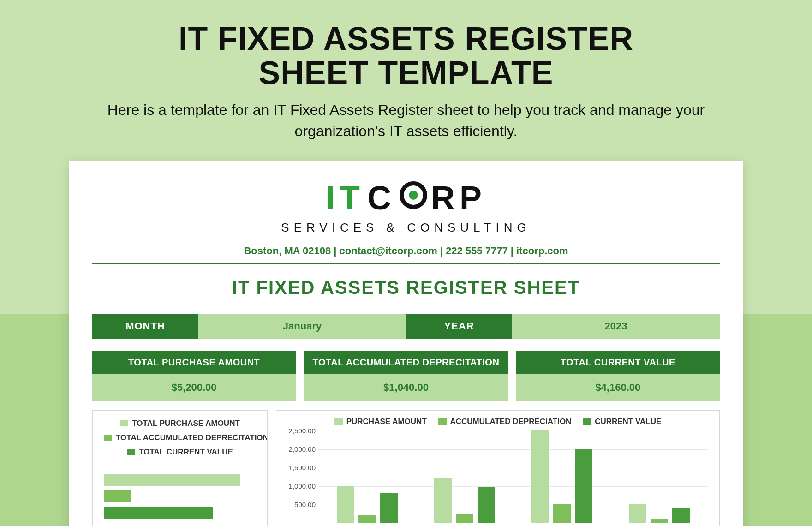 The image size is (812, 526). Describe the element at coordinates (406, 207) in the screenshot. I see `company-logo: IT C RP SERVICES & CONSULTING` at that location.